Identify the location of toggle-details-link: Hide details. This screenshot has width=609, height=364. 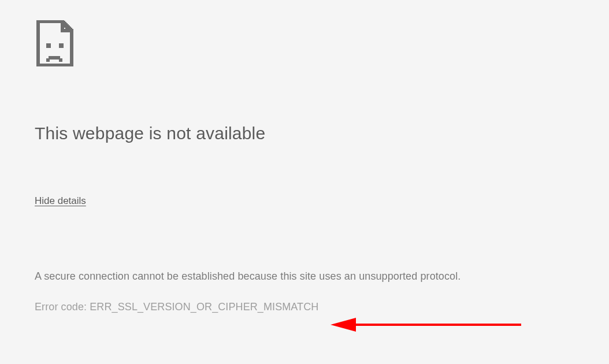
(60, 201).